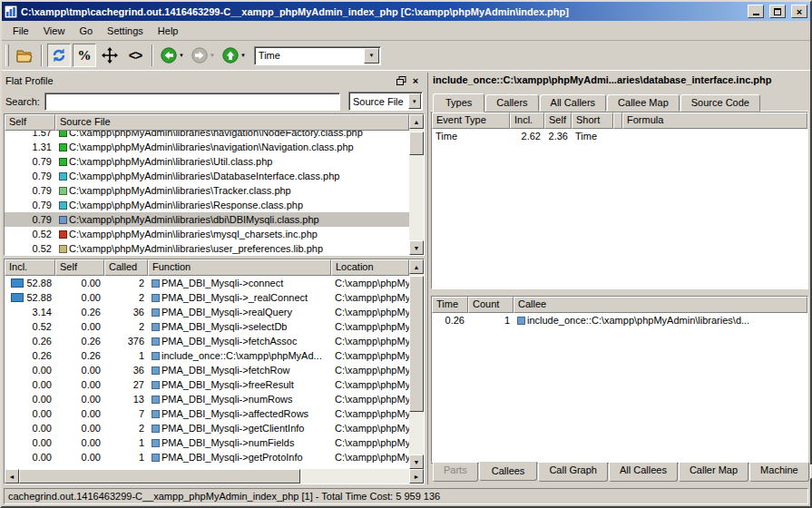 Image resolution: width=812 pixels, height=508 pixels. What do you see at coordinates (85, 31) in the screenshot?
I see `menu-item: Go` at bounding box center [85, 31].